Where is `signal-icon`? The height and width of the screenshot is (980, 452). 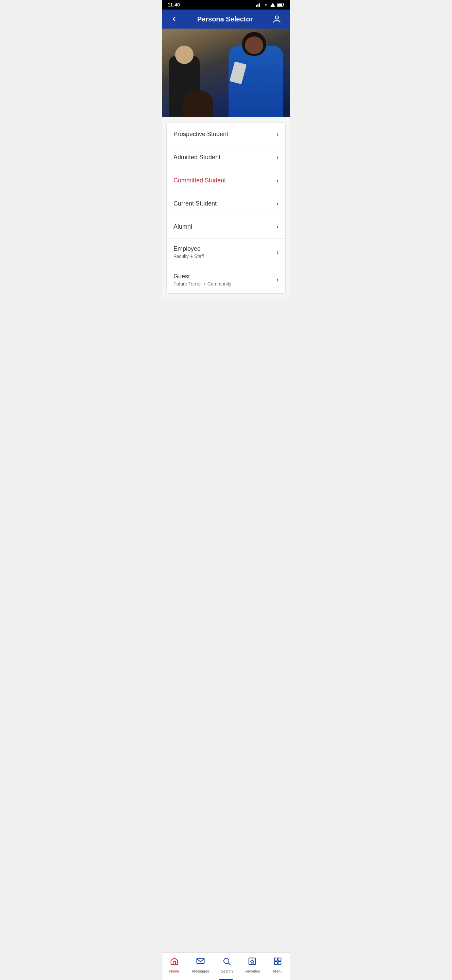 signal-icon is located at coordinates (259, 5).